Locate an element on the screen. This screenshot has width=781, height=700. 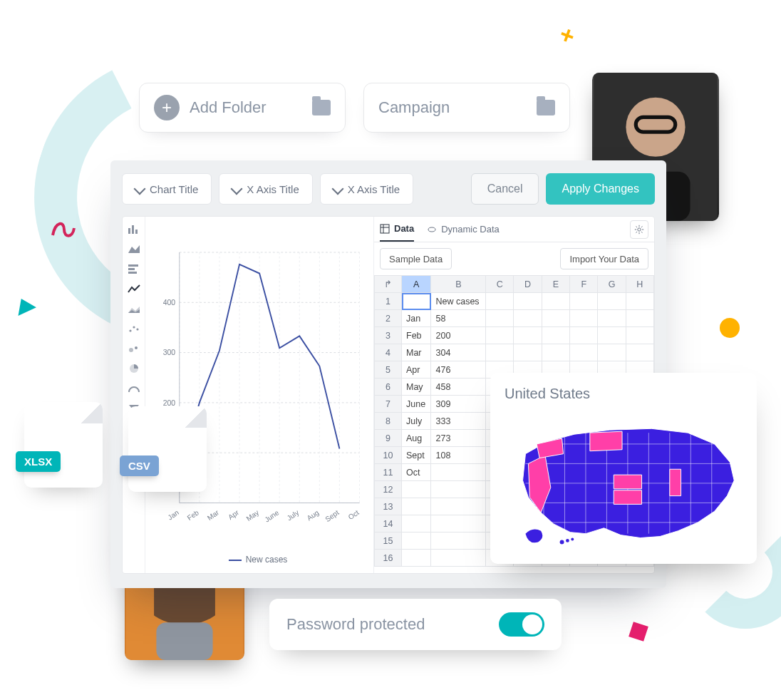
tab-dynamic-data: Dynamic Data is located at coordinates (463, 230).